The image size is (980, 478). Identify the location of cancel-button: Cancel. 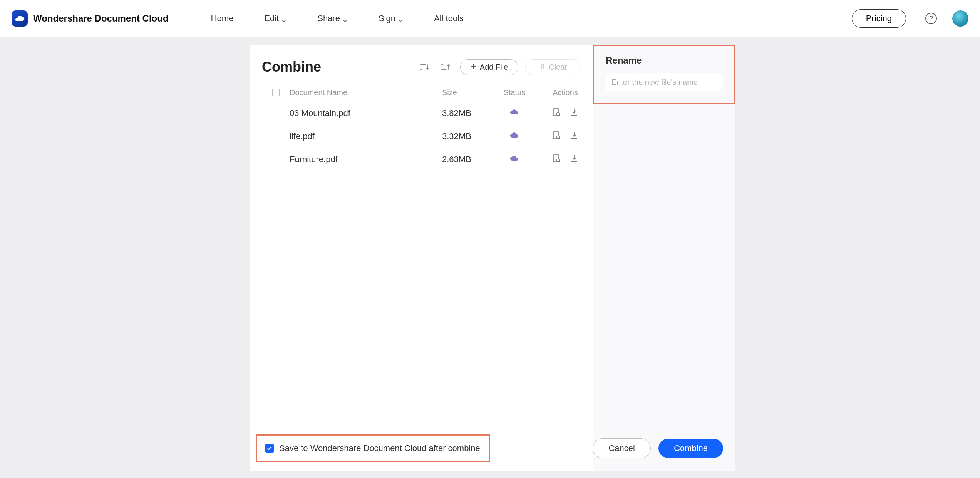
(622, 448).